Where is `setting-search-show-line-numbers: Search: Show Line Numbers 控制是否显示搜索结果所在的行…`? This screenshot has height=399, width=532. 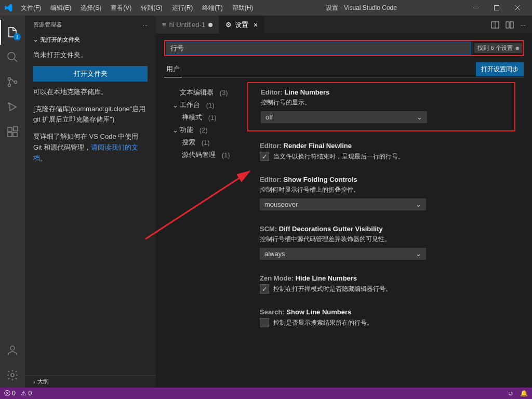
setting-search-show-line-numbers: Search: Show Line Numbers 控制是否显示搜索结果所在的行… is located at coordinates (381, 318).